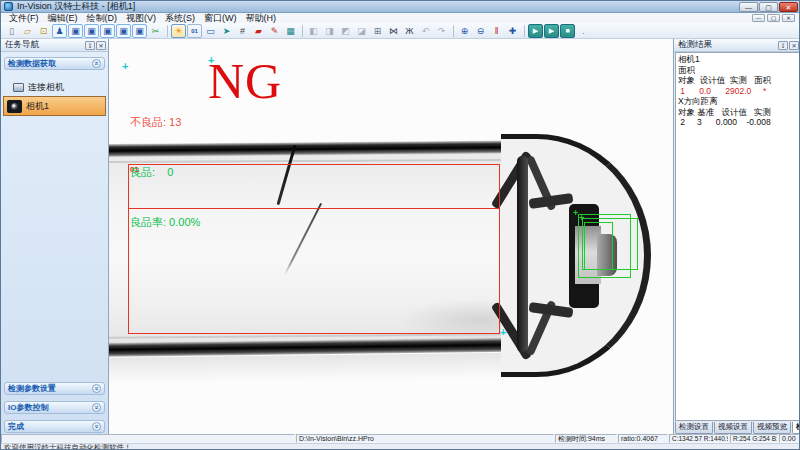 The height and width of the screenshot is (450, 800). I want to click on eraser-icon: ▰, so click(258, 31).